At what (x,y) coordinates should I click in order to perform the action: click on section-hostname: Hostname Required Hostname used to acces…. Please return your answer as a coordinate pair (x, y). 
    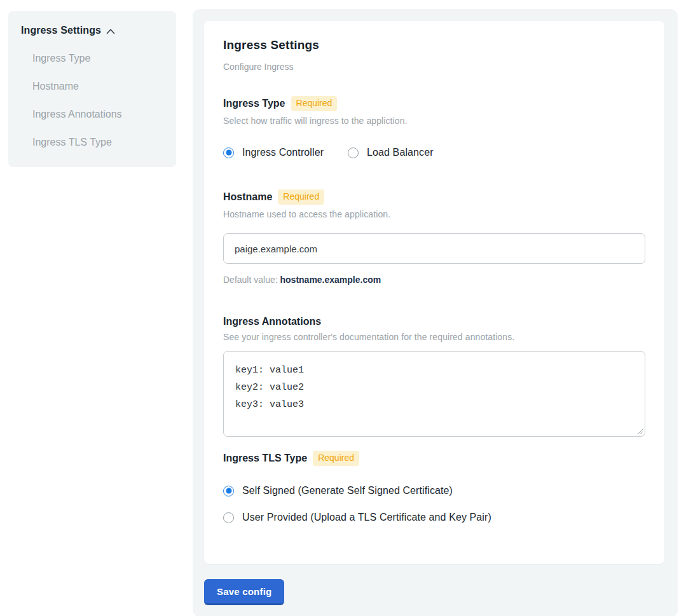
    Looking at the image, I should click on (434, 237).